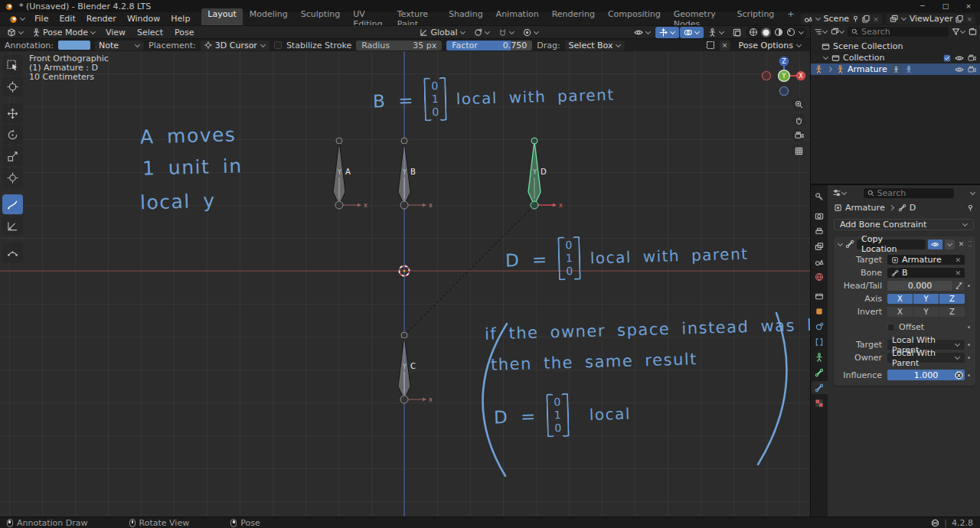 The height and width of the screenshot is (528, 980). Describe the element at coordinates (936, 245) in the screenshot. I see `constraint-enable-toggle` at that location.